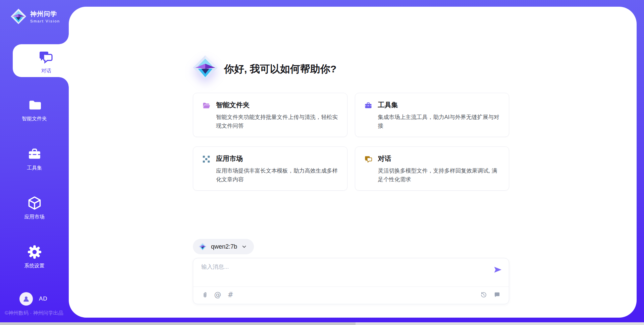 This screenshot has width=644, height=325. Describe the element at coordinates (280, 69) in the screenshot. I see `page-title: 你好, 我可以如何帮助你?` at that location.